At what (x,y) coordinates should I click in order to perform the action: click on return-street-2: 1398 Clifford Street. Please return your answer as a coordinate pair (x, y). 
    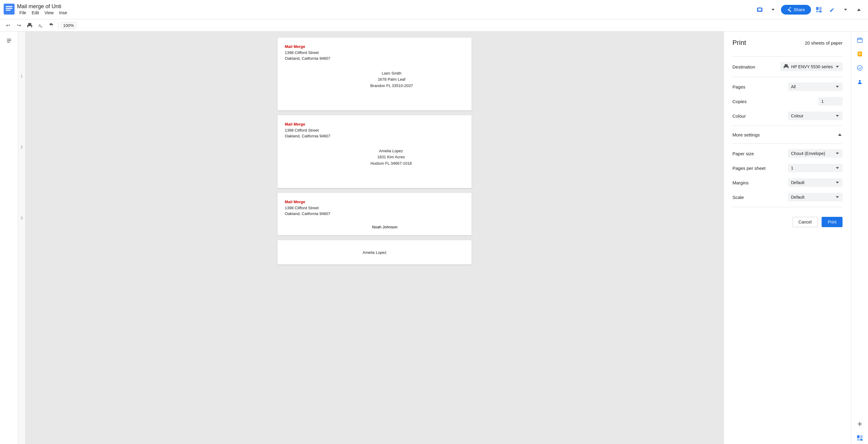
    Looking at the image, I should click on (375, 130).